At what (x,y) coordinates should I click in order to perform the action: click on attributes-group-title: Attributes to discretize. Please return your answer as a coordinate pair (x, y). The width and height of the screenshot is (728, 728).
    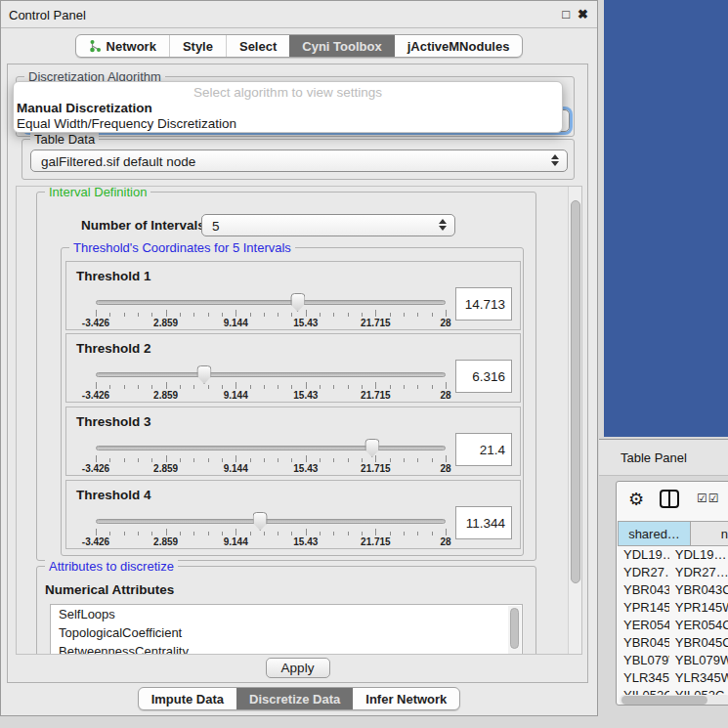
    Looking at the image, I should click on (111, 567).